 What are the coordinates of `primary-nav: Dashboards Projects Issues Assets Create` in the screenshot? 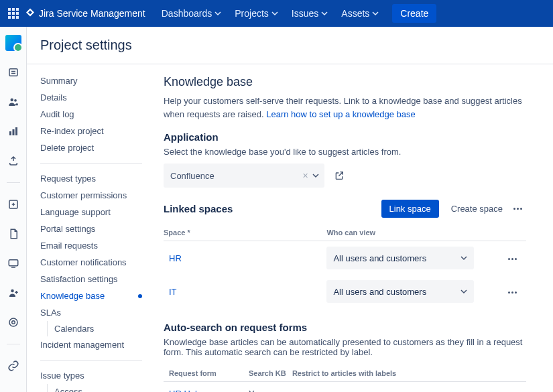 It's located at (296, 13).